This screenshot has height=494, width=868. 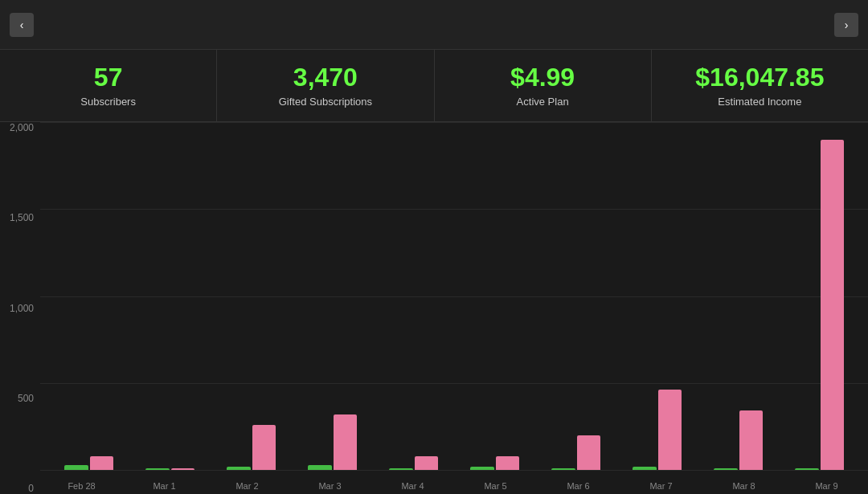 I want to click on stat-value-1: 3,470, so click(x=326, y=77).